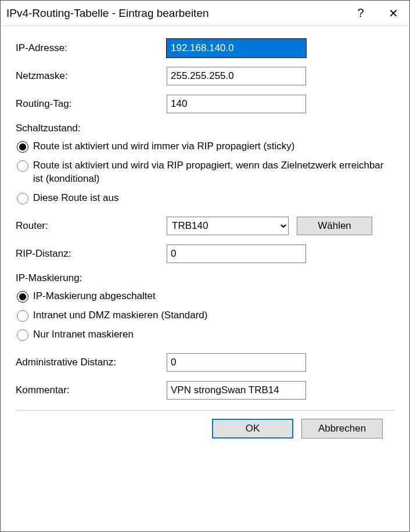 This screenshot has height=532, width=410. I want to click on state-radio-off-label: Diese Route ist aus, so click(75, 199).